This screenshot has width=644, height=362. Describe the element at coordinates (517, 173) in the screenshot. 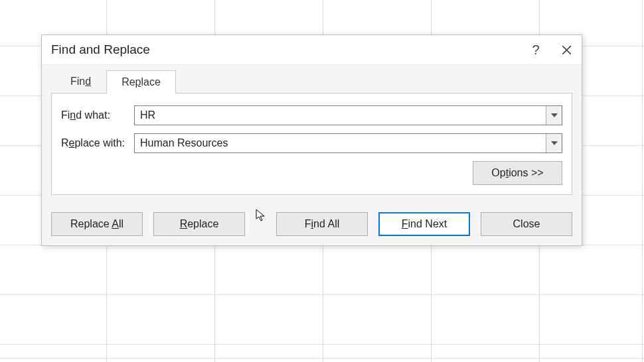

I see `options-button-label: Options >>` at that location.